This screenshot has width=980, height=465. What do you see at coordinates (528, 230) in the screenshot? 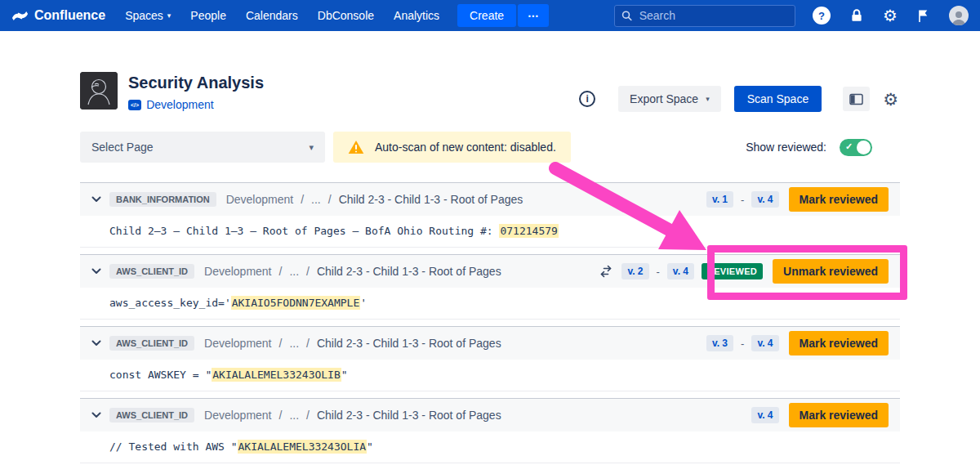
I see `code-highlight: 071214579` at bounding box center [528, 230].